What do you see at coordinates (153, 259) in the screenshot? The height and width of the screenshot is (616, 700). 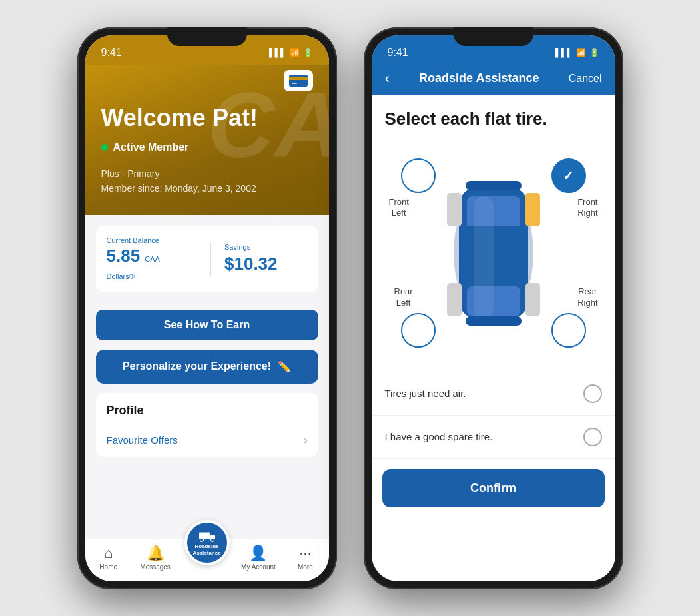 I see `balance-section: Current Balance 5.85 CAA Dollars®` at bounding box center [153, 259].